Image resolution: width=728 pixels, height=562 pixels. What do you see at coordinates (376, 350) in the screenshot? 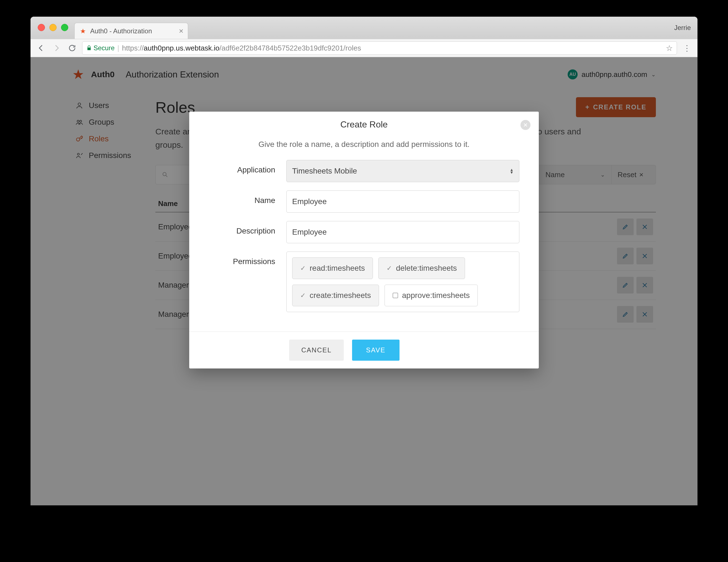
I see `save-button: SAVE` at bounding box center [376, 350].